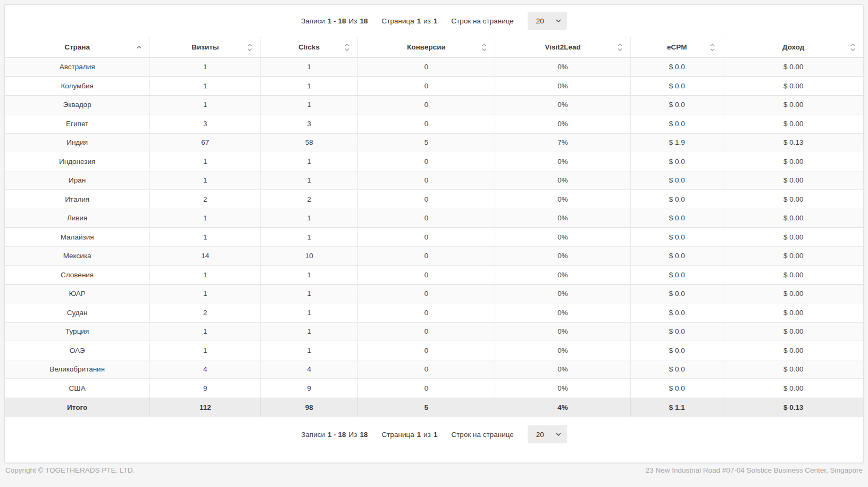  What do you see at coordinates (434, 162) in the screenshot?
I see `table-row: Индонезия1100%$ 0.0$ 0.00` at bounding box center [434, 162].